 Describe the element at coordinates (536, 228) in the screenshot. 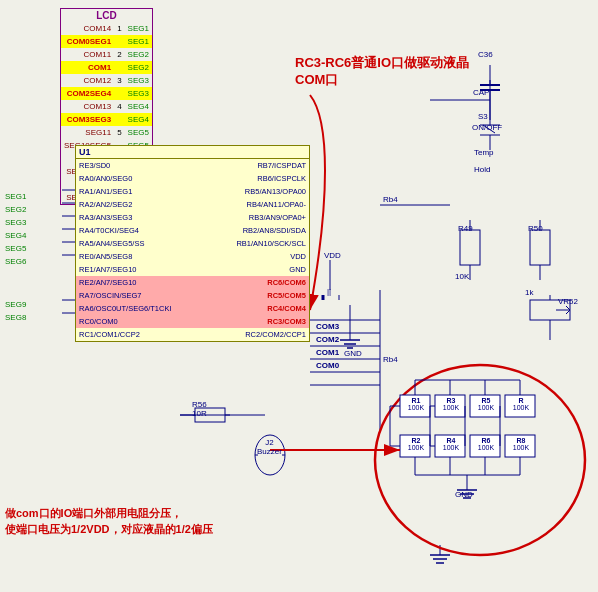

I see `r50-label: R50` at that location.